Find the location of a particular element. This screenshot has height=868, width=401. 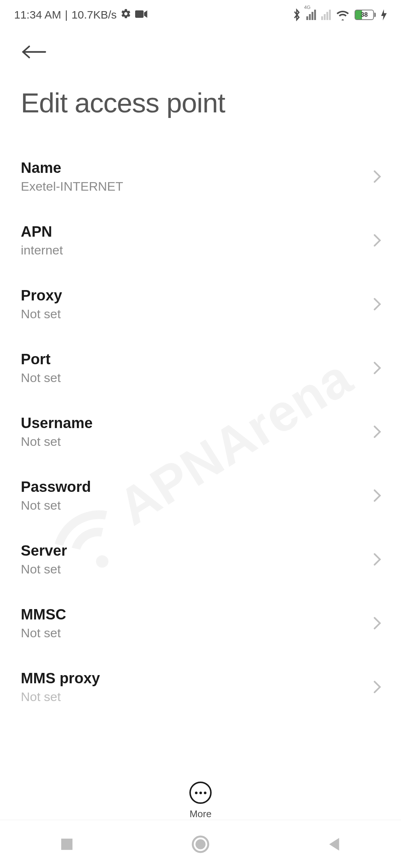

more-label: More is located at coordinates (200, 814).